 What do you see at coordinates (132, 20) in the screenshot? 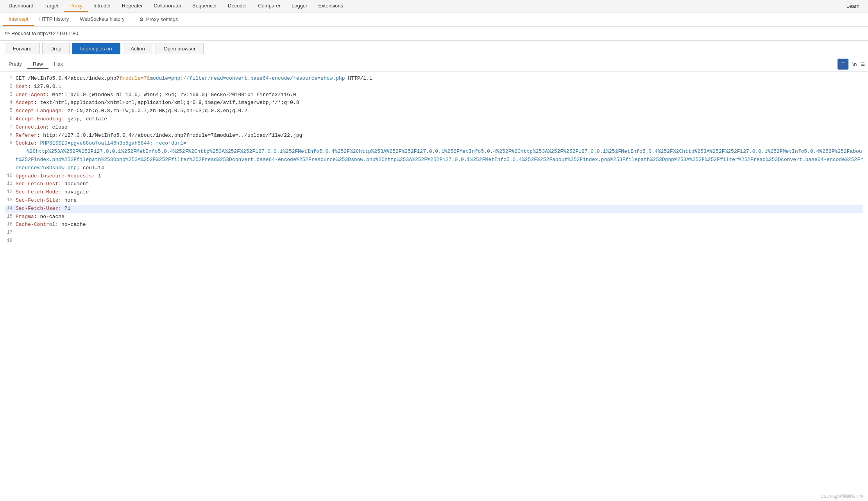
I see `sub-nav-divider` at bounding box center [132, 20].